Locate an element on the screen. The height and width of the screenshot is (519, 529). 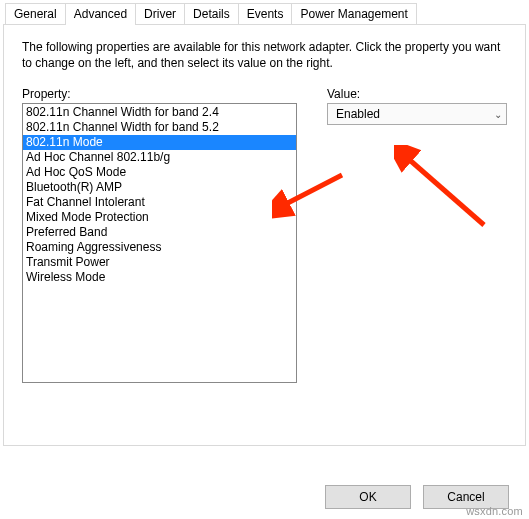
value-label: Value: is located at coordinates (417, 94).